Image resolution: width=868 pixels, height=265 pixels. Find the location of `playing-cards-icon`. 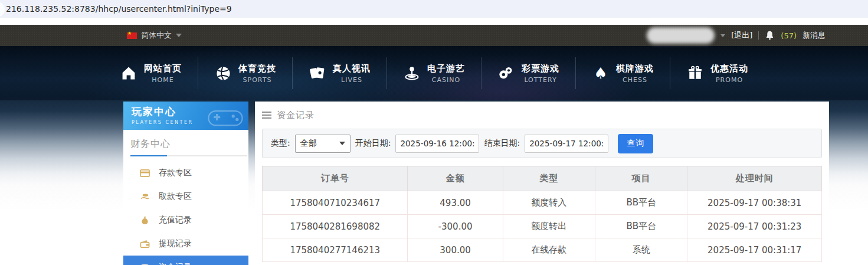

playing-cards-icon is located at coordinates (317, 73).